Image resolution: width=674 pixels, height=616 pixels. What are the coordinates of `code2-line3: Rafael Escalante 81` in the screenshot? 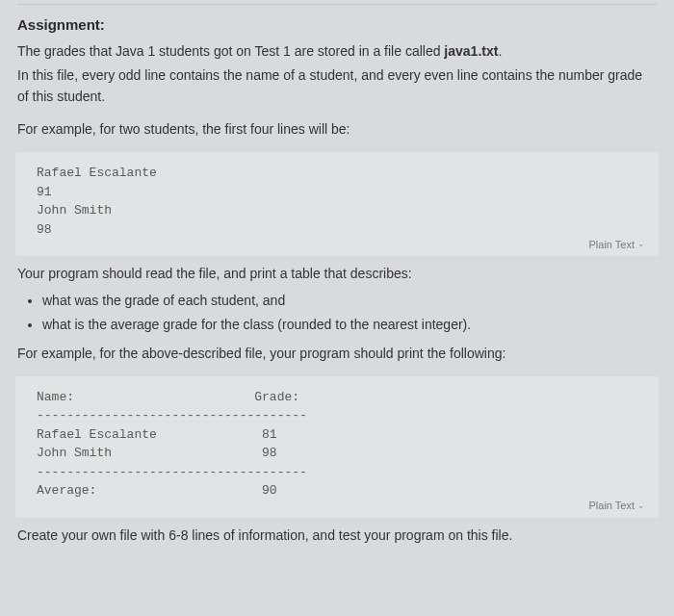 It's located at (337, 435).